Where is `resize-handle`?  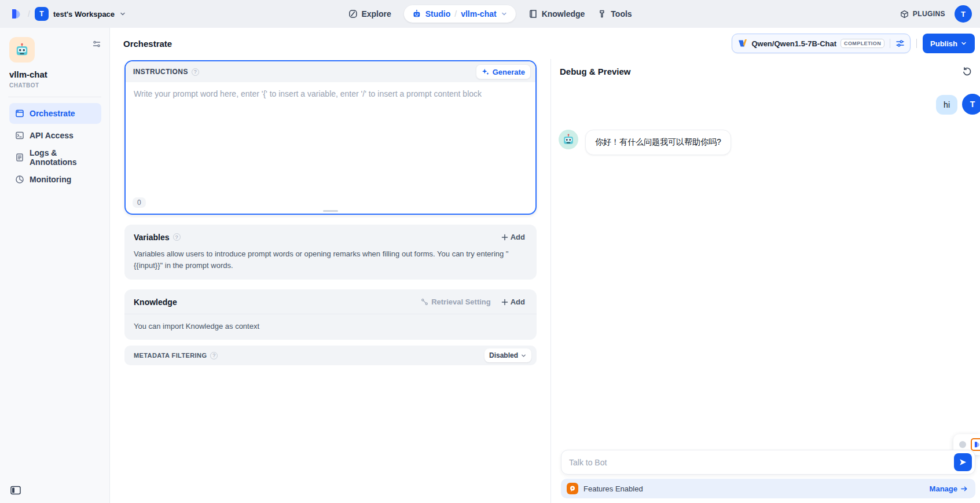
resize-handle is located at coordinates (331, 211).